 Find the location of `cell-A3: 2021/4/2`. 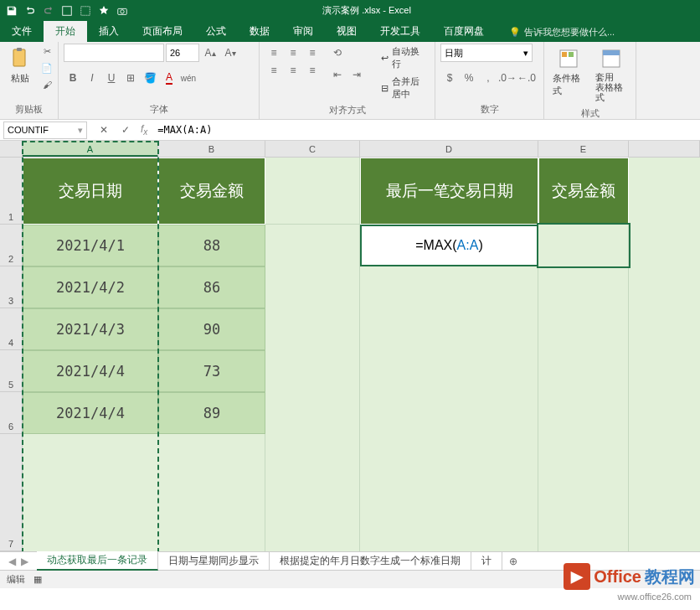

cell-A3: 2021/4/2 is located at coordinates (90, 287).